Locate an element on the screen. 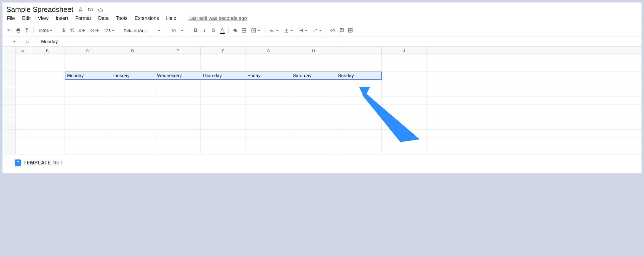 This screenshot has width=644, height=257. column-header-h: H is located at coordinates (314, 51).